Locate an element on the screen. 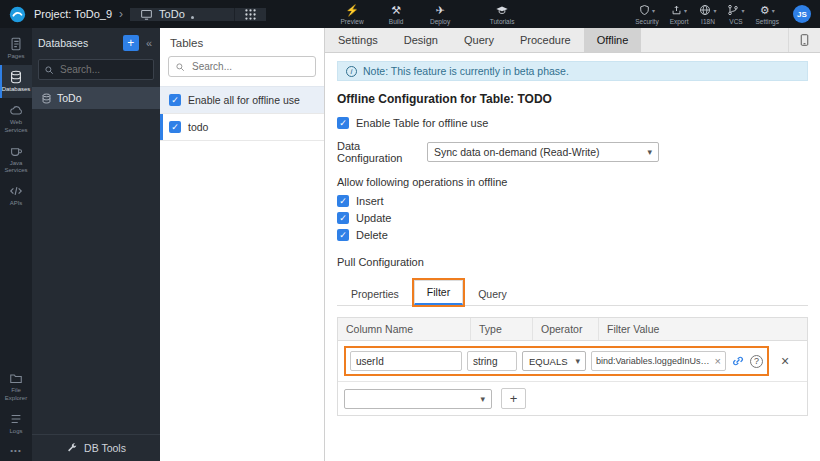  operator-value: EQUALS is located at coordinates (548, 362).